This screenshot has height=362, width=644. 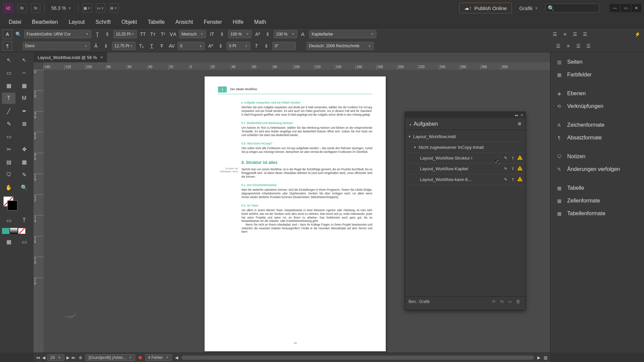 What do you see at coordinates (545, 358) in the screenshot?
I see `split-view-icon: ▥` at bounding box center [545, 358].